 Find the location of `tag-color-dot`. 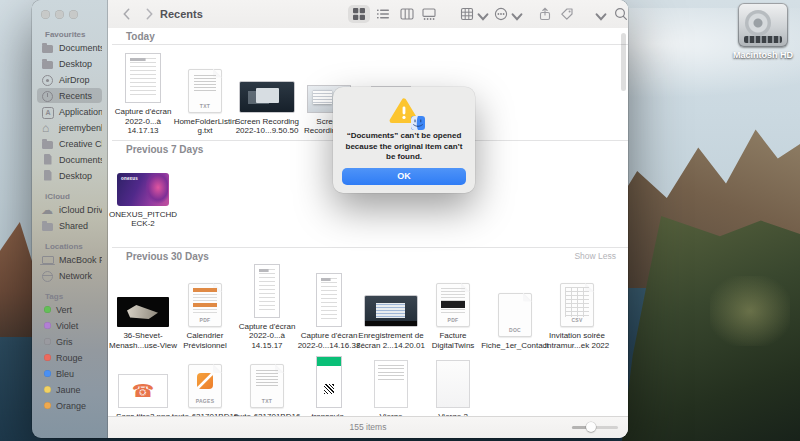

tag-color-dot is located at coordinates (48, 406).